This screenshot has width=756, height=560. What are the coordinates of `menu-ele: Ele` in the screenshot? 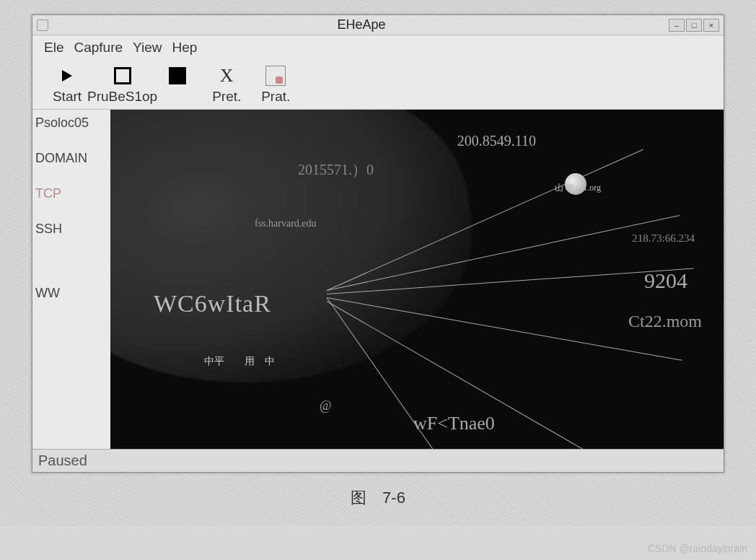 It's located at (53, 48).